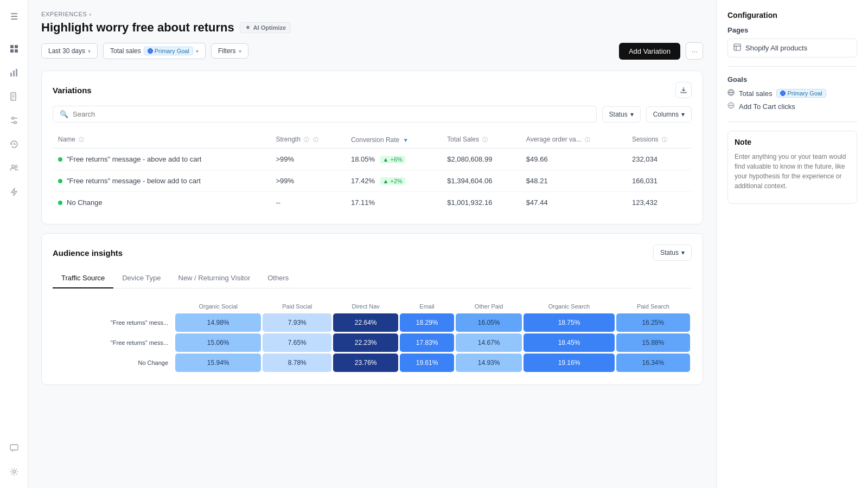  I want to click on heatmap-cell: 15.88%, so click(653, 343).